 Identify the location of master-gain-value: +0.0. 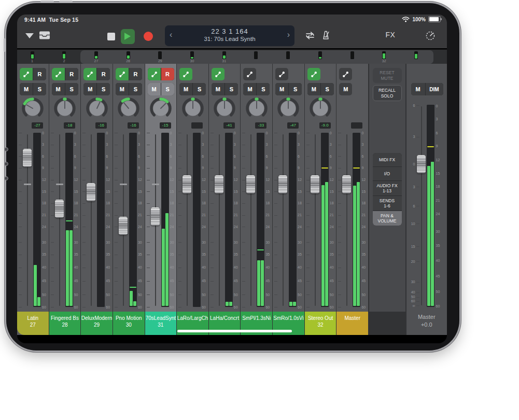
(427, 325).